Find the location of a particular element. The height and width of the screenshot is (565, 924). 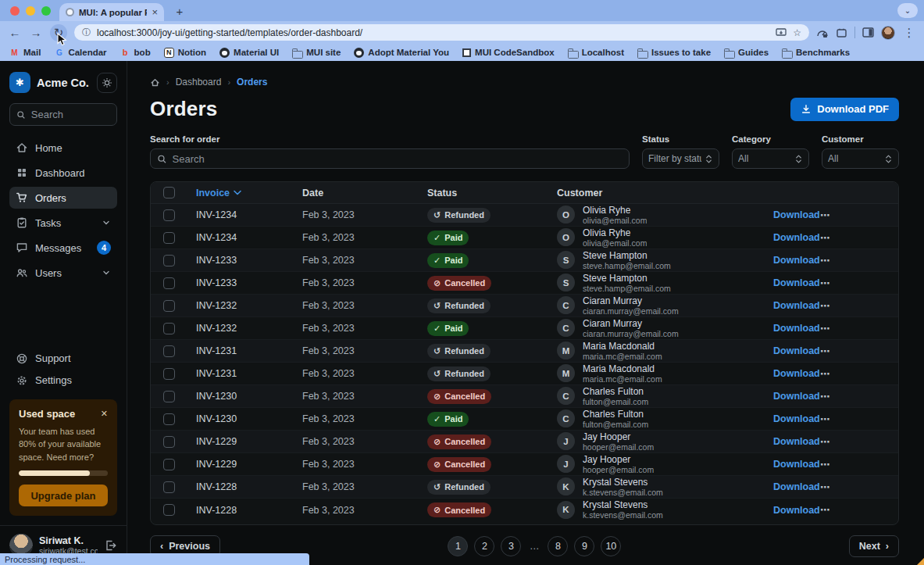

minimize-window-button is located at coordinates (30, 11).